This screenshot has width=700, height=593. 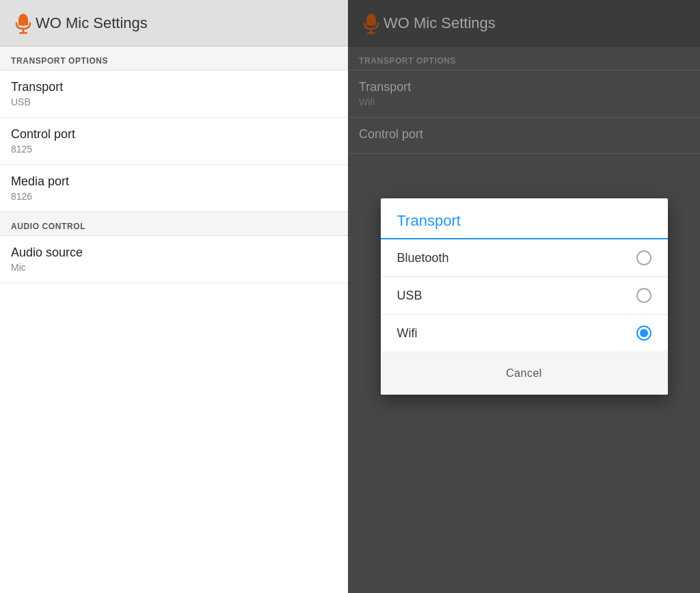 I want to click on left-item-media-port-value: 8126, so click(x=174, y=196).